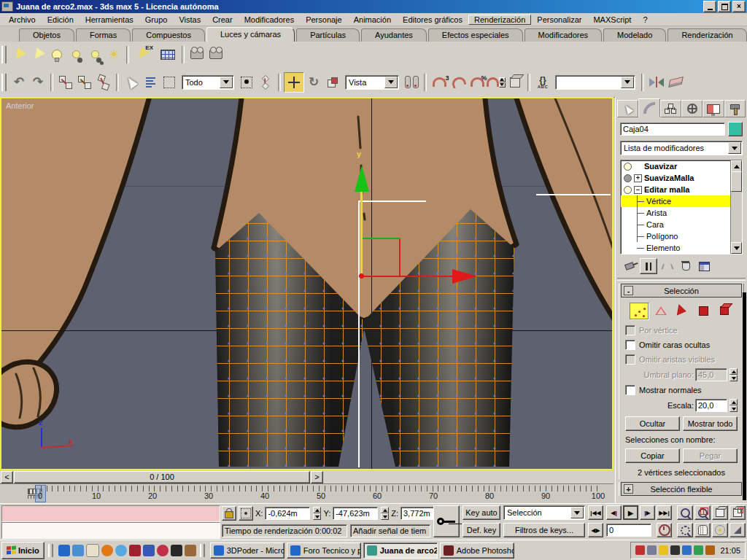 The width and height of the screenshot is (747, 560). I want to click on free-spotlight-icon, so click(38, 55).